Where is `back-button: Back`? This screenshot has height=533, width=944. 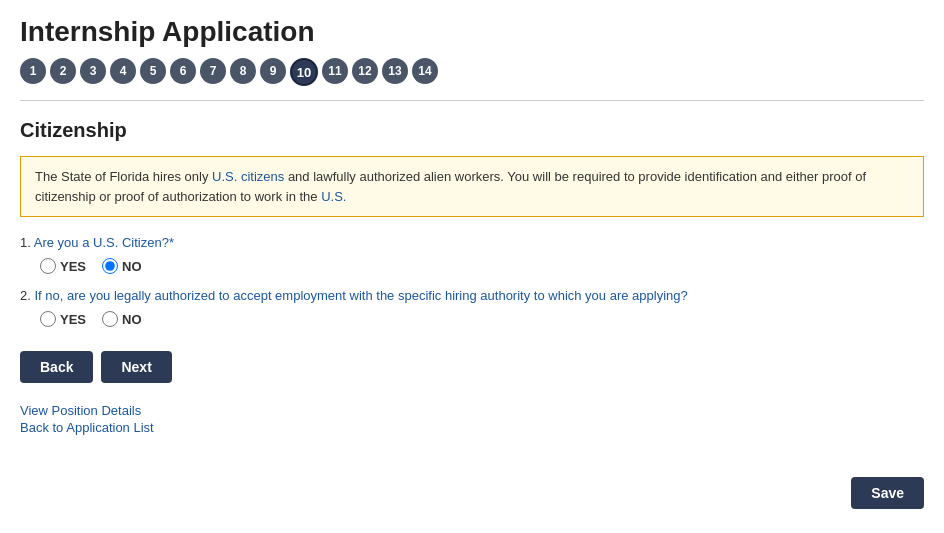 back-button: Back is located at coordinates (56, 367).